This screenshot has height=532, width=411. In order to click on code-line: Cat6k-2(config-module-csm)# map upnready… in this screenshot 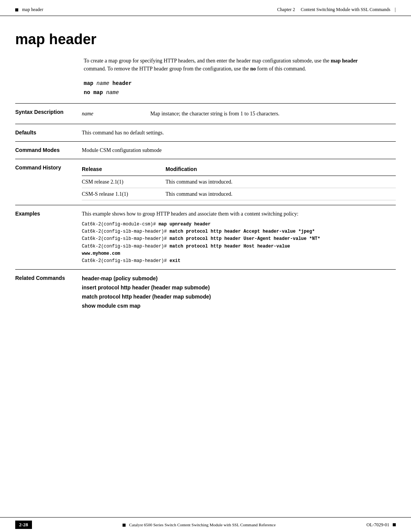, I will do `click(239, 225)`.